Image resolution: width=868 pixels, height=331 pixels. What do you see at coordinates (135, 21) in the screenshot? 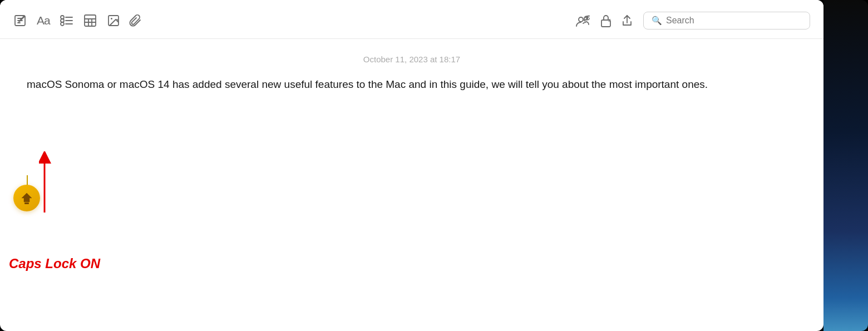
I see `attachment-icon` at bounding box center [135, 21].